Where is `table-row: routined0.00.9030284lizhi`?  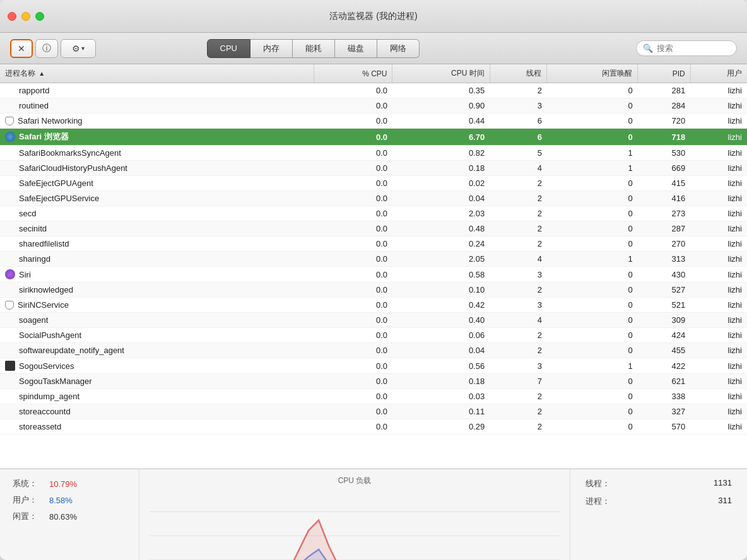 table-row: routined0.00.9030284lizhi is located at coordinates (374, 106).